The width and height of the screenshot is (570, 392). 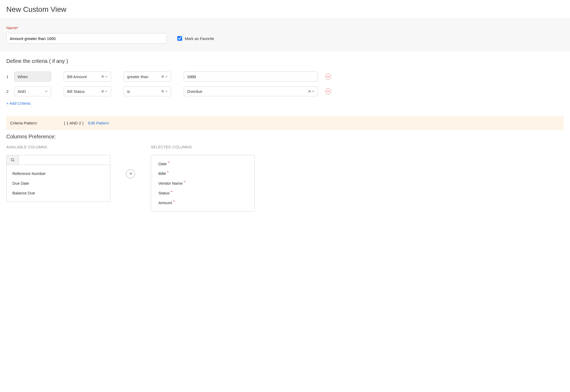 What do you see at coordinates (98, 123) in the screenshot?
I see `edit-pattern-link: Edit Pattern` at bounding box center [98, 123].